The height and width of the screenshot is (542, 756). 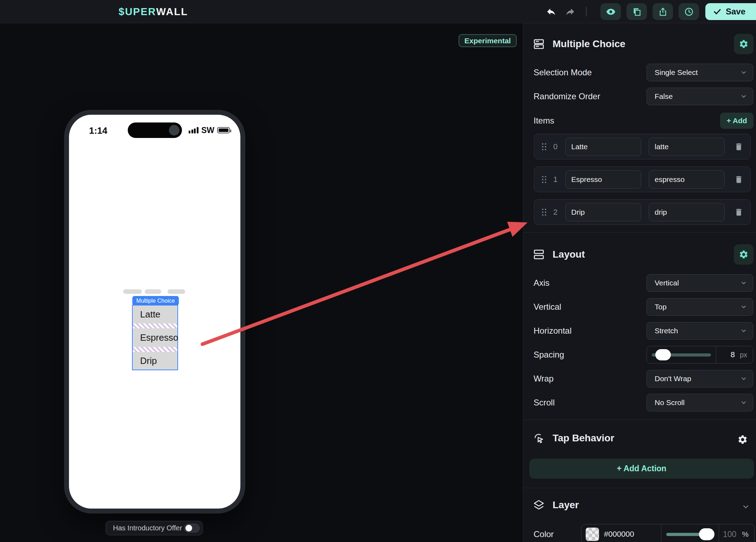 I want to click on section-title: Layout, so click(x=569, y=254).